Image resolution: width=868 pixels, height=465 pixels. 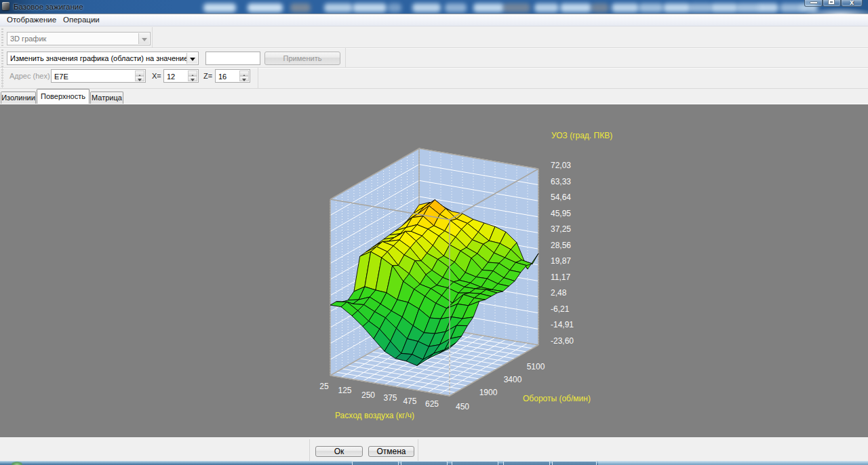 I want to click on svg-text: 25, so click(x=324, y=386).